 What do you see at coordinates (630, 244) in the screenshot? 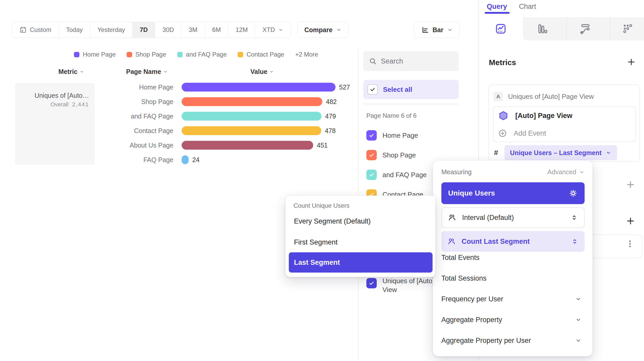
I see `more-options-button` at bounding box center [630, 244].